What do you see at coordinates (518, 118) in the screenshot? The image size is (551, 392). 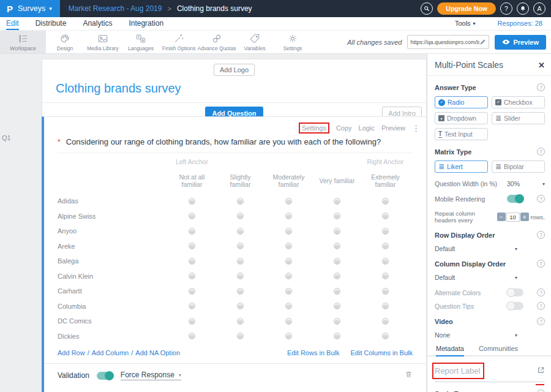 I see `answer-type-slider: ≣Slider` at bounding box center [518, 118].